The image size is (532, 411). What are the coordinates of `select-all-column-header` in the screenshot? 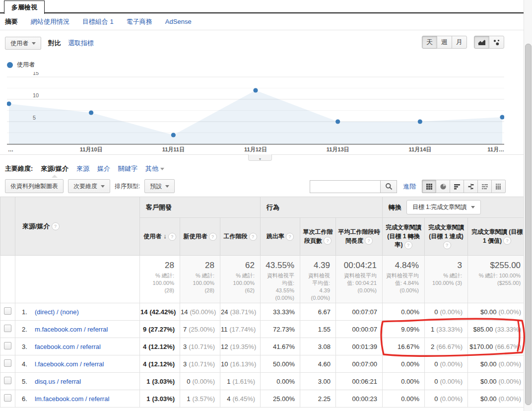 It's located at (8, 226).